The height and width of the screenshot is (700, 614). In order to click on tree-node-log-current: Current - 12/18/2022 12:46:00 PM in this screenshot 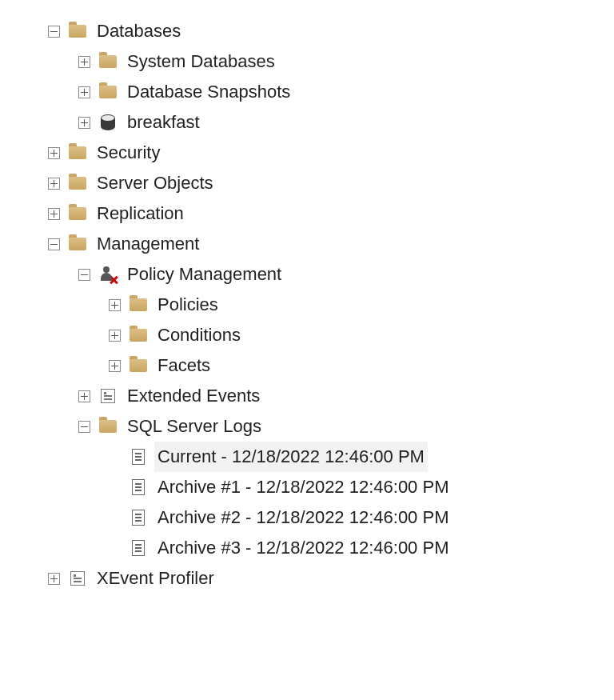, I will do `click(331, 457)`.